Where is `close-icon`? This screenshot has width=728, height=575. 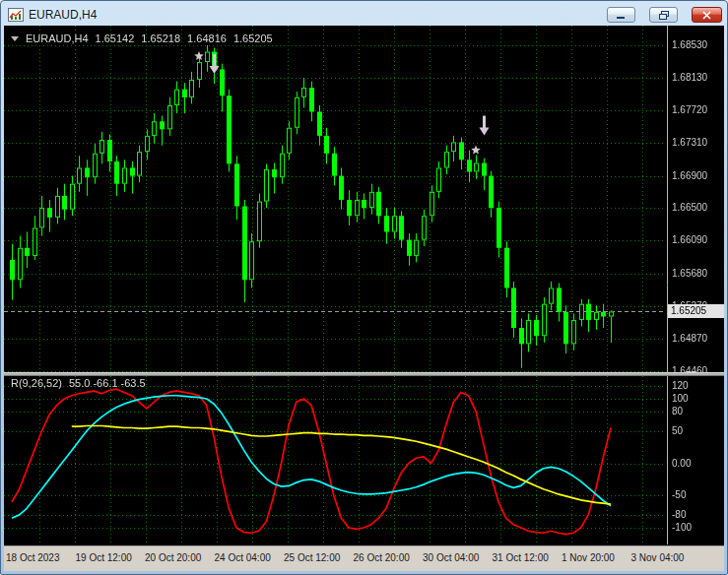
close-icon is located at coordinates (707, 16).